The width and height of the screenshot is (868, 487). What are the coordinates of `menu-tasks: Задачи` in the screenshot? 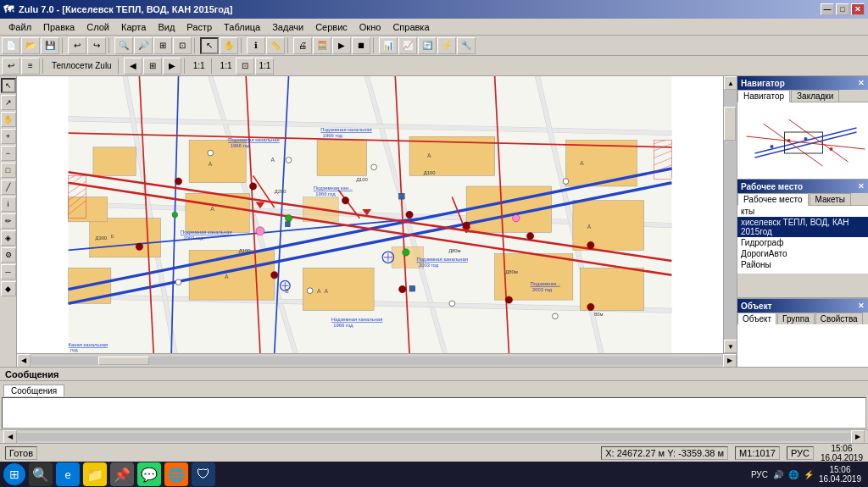 It's located at (288, 27).